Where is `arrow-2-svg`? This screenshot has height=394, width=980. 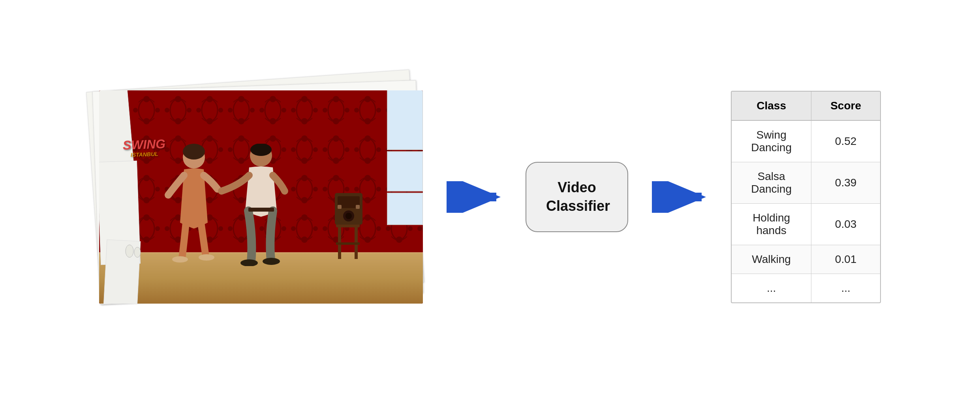 arrow-2-svg is located at coordinates (680, 197).